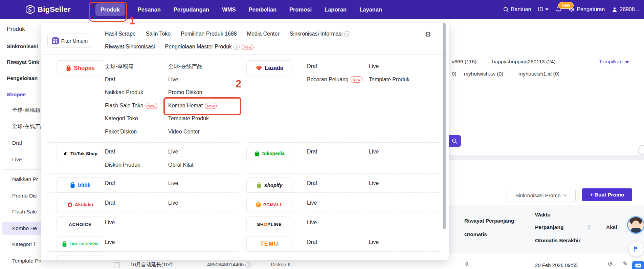  I want to click on support-agent-avatar, so click(636, 225).